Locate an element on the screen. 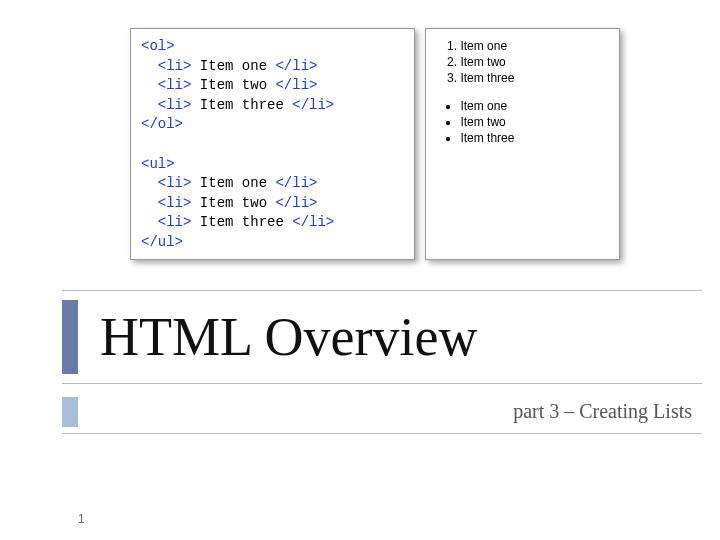 The image size is (720, 540). rendered-unordered-list: Item one Item two Item three is located at coordinates (522, 122).